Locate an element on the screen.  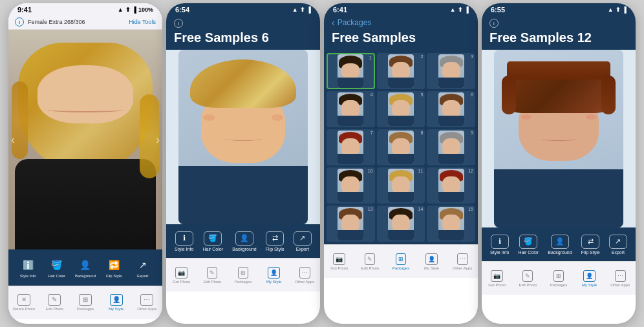
packages-icon-2: ⊞ is located at coordinates (243, 273).